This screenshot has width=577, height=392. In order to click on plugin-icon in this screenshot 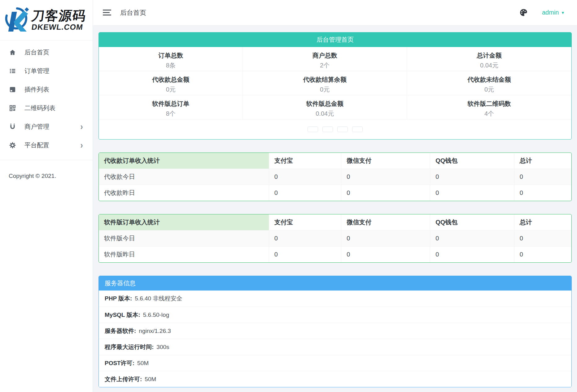, I will do `click(12, 90)`.